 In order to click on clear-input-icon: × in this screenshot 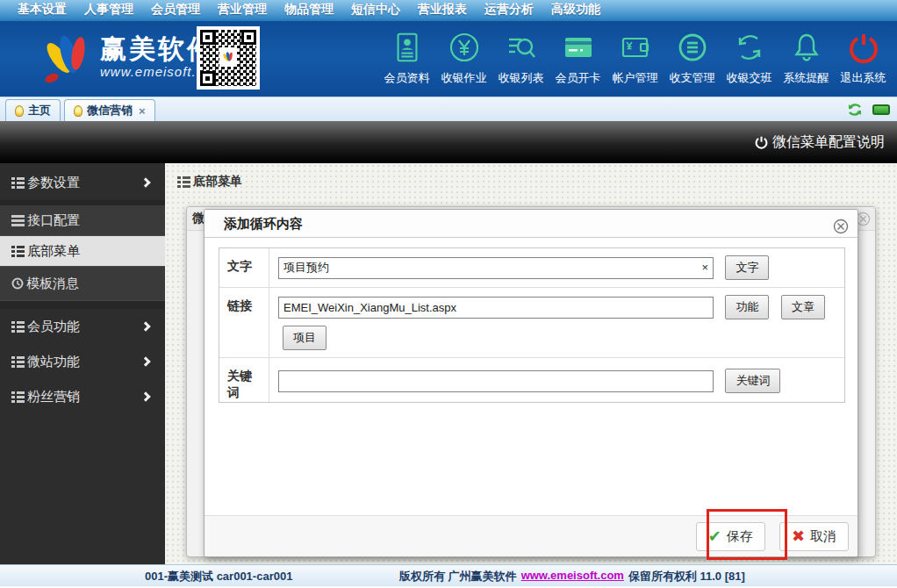, I will do `click(705, 268)`.